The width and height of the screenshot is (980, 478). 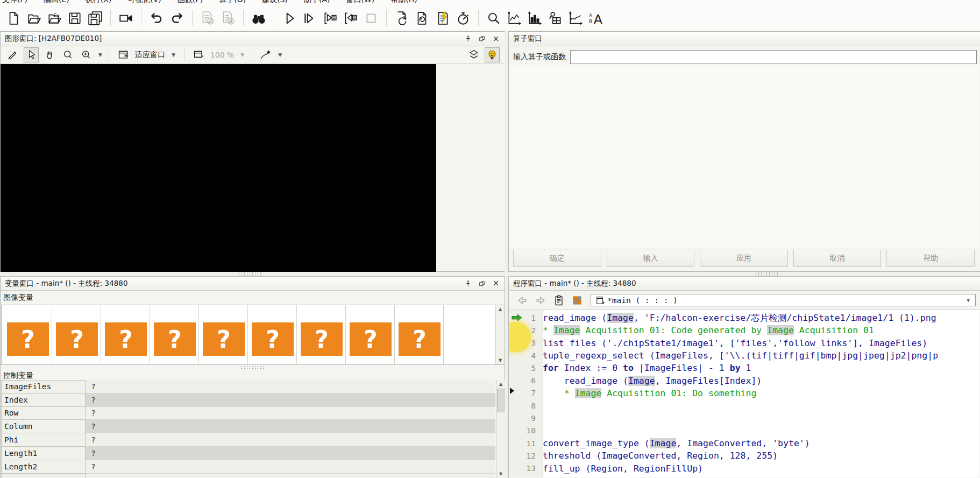 What do you see at coordinates (525, 368) in the screenshot?
I see `line-number: 5` at bounding box center [525, 368].